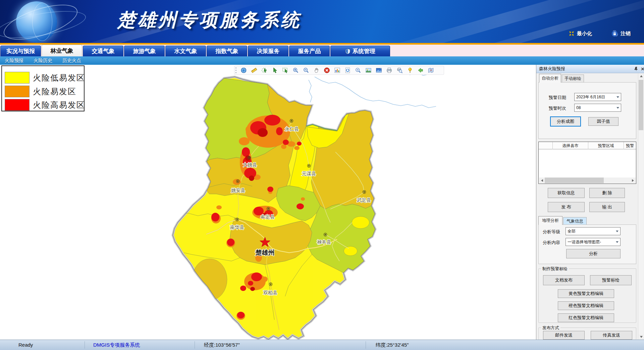  Describe the element at coordinates (550, 78) in the screenshot. I see `tab-auto-analysis: 自动分析` at that location.